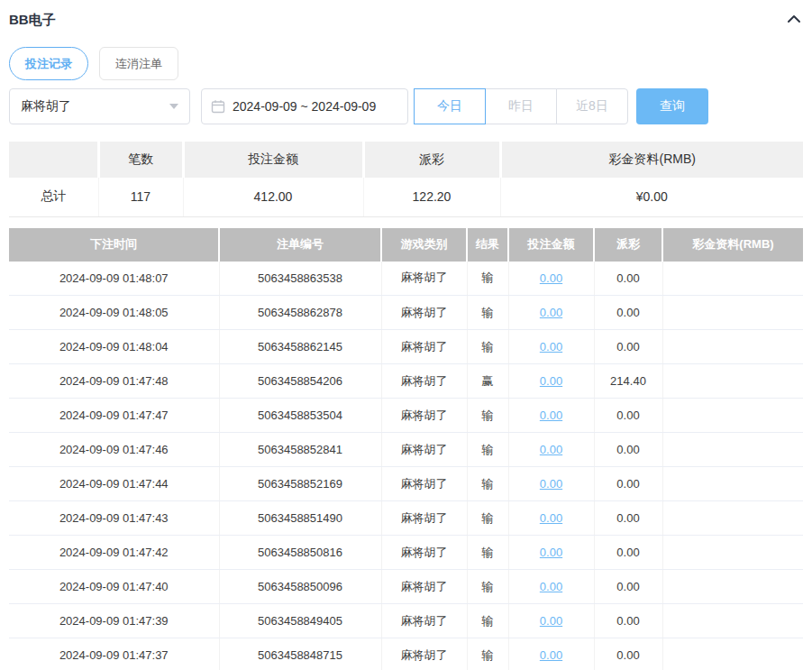 The width and height of the screenshot is (812, 670). Describe the element at coordinates (628, 381) in the screenshot. I see `cell-payout: 214.40` at that location.